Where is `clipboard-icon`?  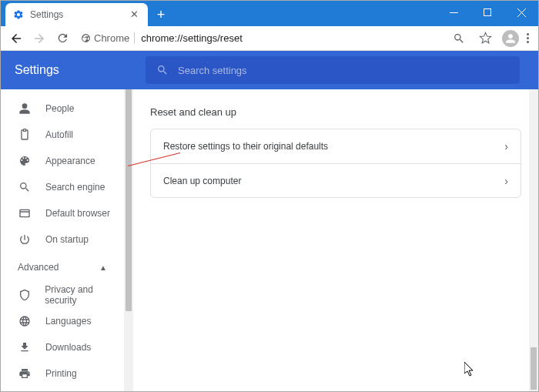 clipboard-icon is located at coordinates (25, 135).